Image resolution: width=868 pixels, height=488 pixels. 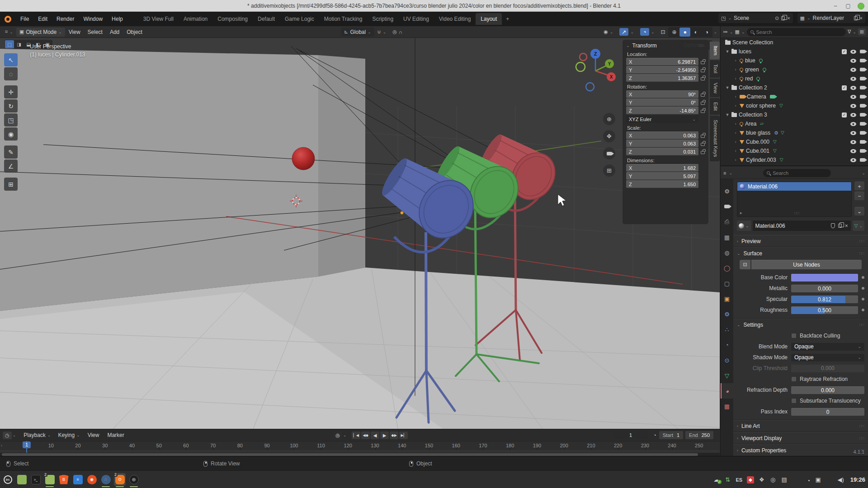 I want to click on viewport-menu-view: View, so click(x=75, y=32).